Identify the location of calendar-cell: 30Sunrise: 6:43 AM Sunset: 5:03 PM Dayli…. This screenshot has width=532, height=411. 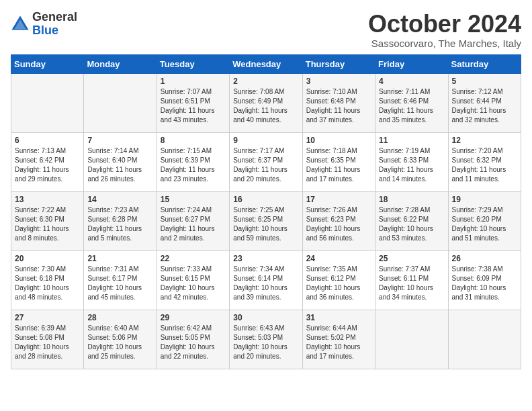
(266, 339).